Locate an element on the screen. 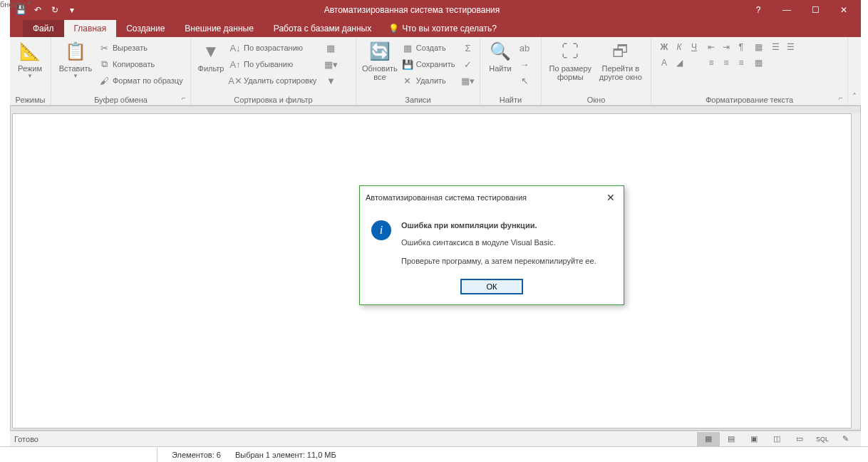 The image size is (868, 462). group-records-label: Записи is located at coordinates (418, 100).